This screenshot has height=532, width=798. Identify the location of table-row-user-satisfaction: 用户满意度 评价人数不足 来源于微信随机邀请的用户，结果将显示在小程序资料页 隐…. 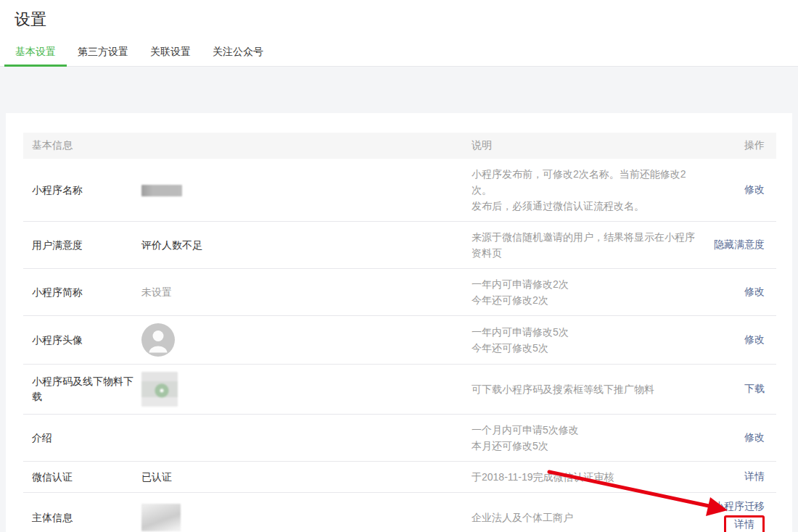
(400, 245).